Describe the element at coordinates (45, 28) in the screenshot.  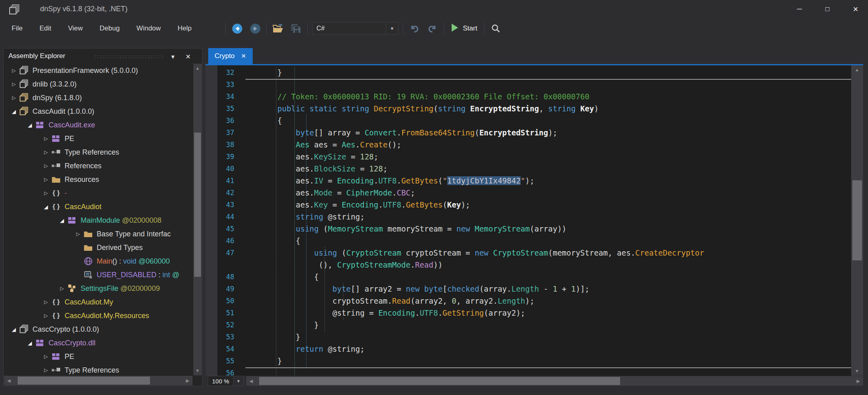
I see `menu-edit: Edit` at that location.